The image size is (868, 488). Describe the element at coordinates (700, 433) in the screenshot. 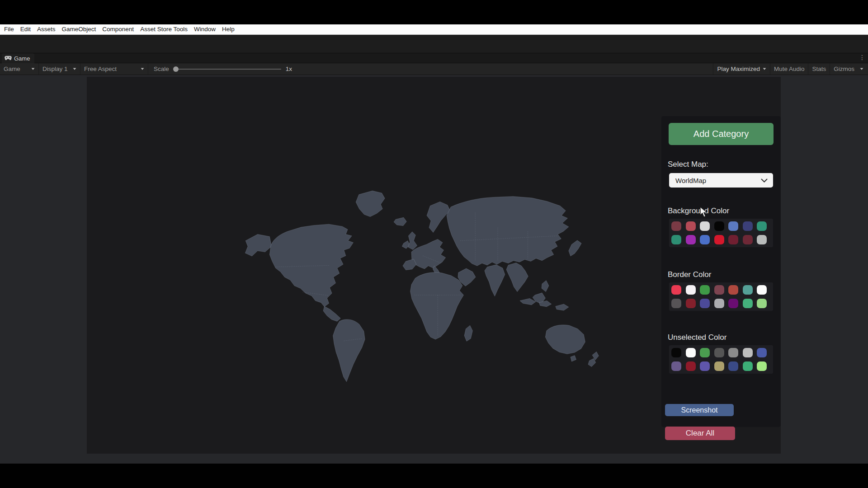

I see `clear-all-button: Clear All` at that location.